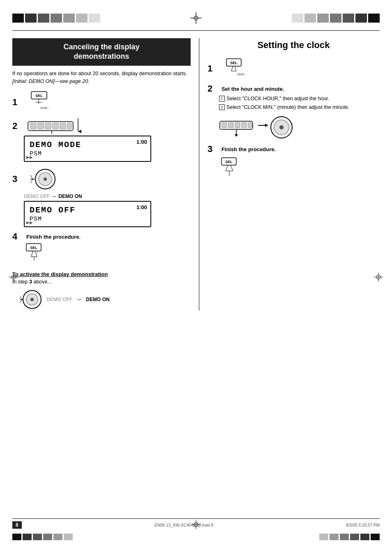 The height and width of the screenshot is (555, 392). I want to click on activate-section: To activate the display demonstration In…, so click(101, 291).